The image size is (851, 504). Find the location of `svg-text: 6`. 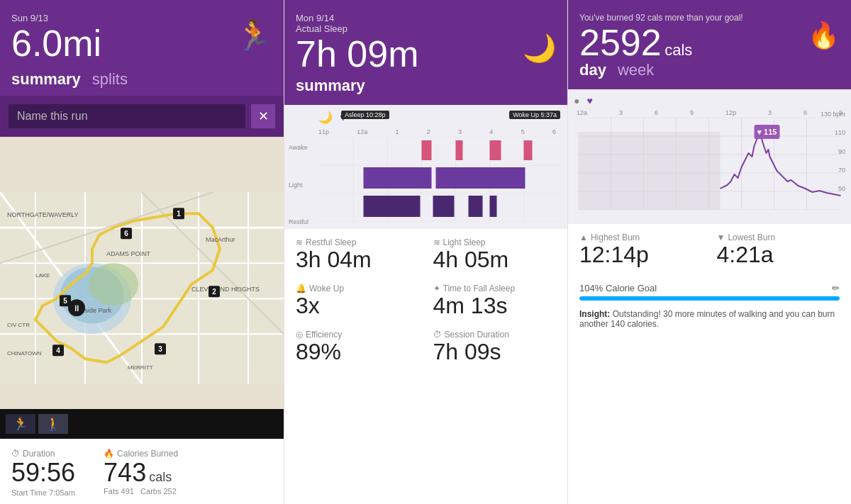

svg-text: 6 is located at coordinates (126, 234).